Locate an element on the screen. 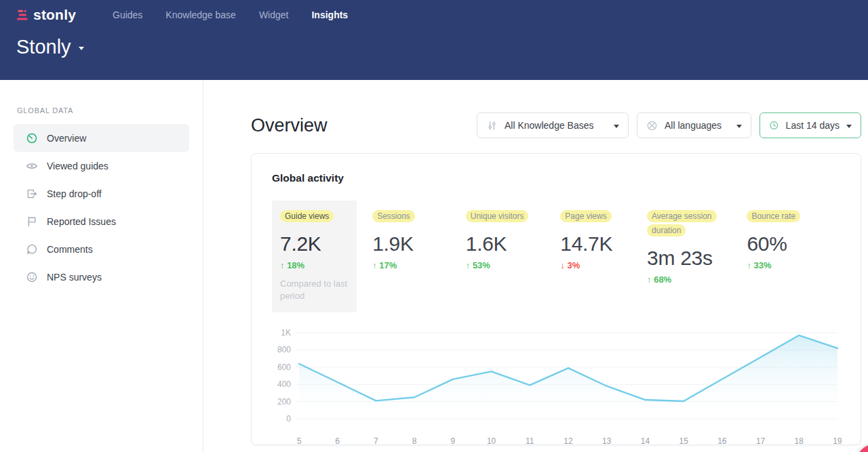 The height and width of the screenshot is (452, 868). svg-text: 1K is located at coordinates (286, 333).